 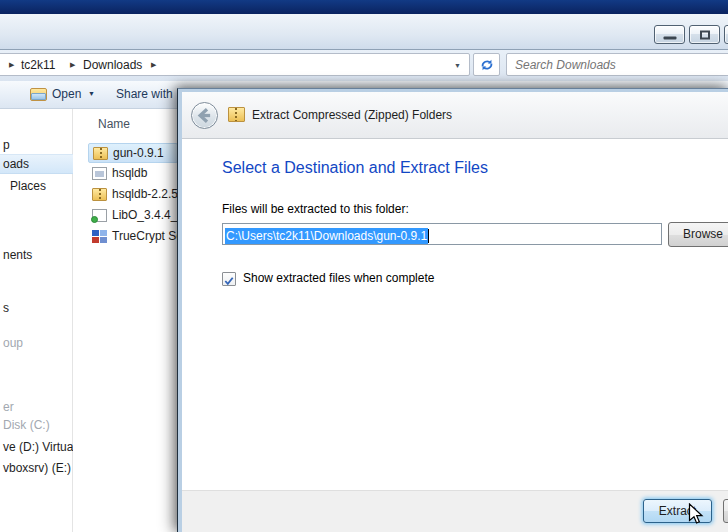 What do you see at coordinates (1, 66) in the screenshot?
I see `folder-download-icon: ↓` at bounding box center [1, 66].